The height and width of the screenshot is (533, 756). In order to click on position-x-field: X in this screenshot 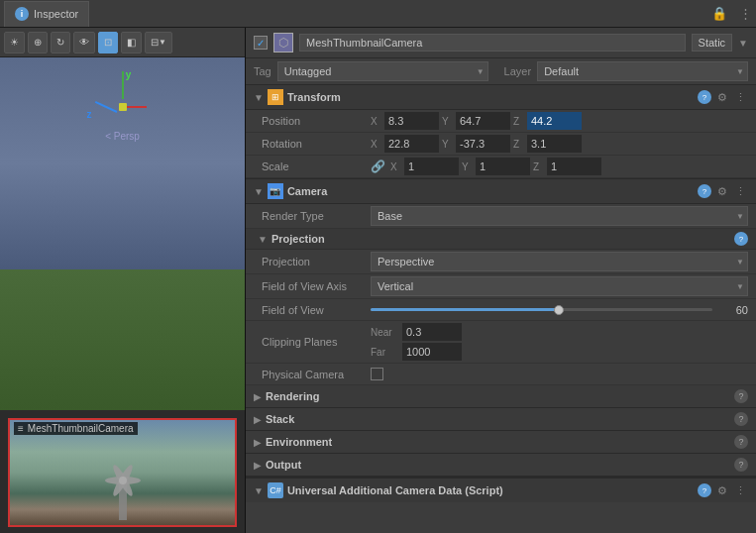, I will do `click(404, 121)`.